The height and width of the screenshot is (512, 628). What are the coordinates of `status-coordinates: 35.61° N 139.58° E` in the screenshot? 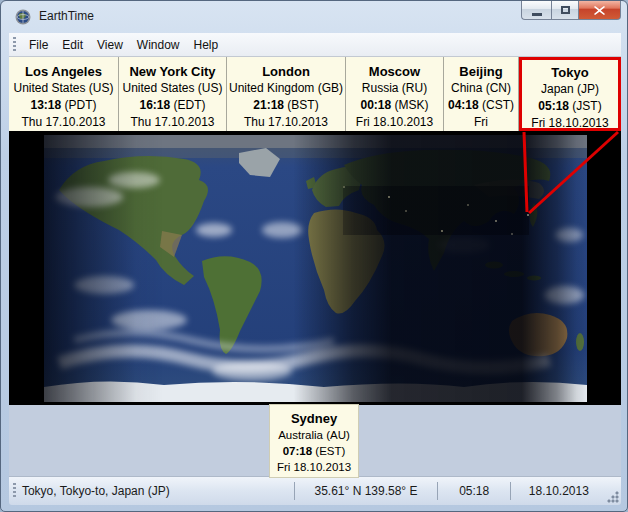 It's located at (366, 491).